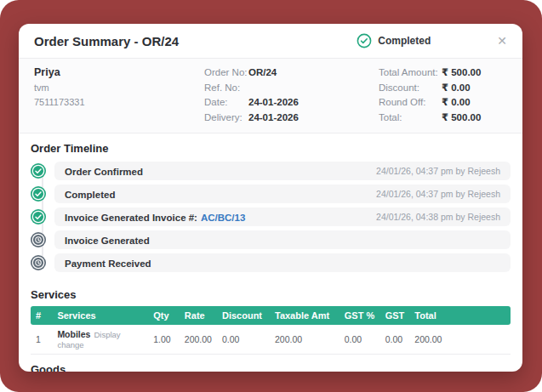 The height and width of the screenshot is (392, 542). Describe the element at coordinates (243, 315) in the screenshot. I see `table-column-header: Discount` at that location.